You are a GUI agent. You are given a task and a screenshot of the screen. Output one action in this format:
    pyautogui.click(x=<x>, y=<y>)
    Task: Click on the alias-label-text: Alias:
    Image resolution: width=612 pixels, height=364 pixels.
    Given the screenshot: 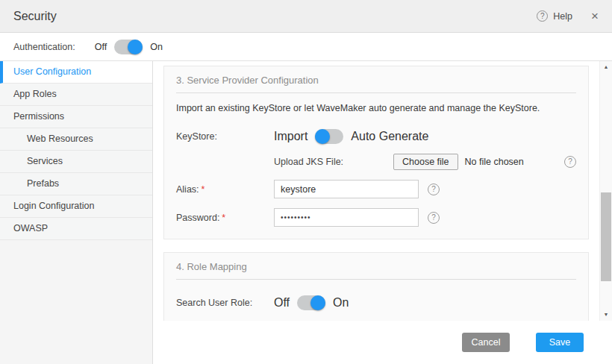 What is the action you would take?
    pyautogui.click(x=188, y=189)
    